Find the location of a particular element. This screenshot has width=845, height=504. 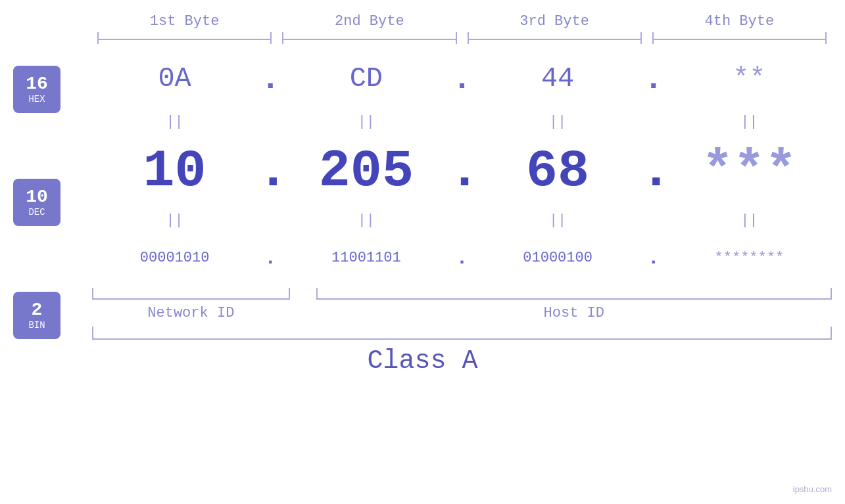

eq7: || is located at coordinates (558, 221).